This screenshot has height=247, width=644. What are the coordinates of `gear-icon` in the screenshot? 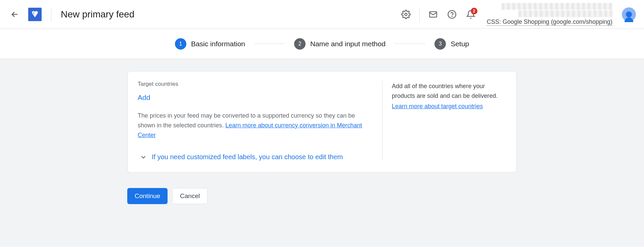 It's located at (406, 14).